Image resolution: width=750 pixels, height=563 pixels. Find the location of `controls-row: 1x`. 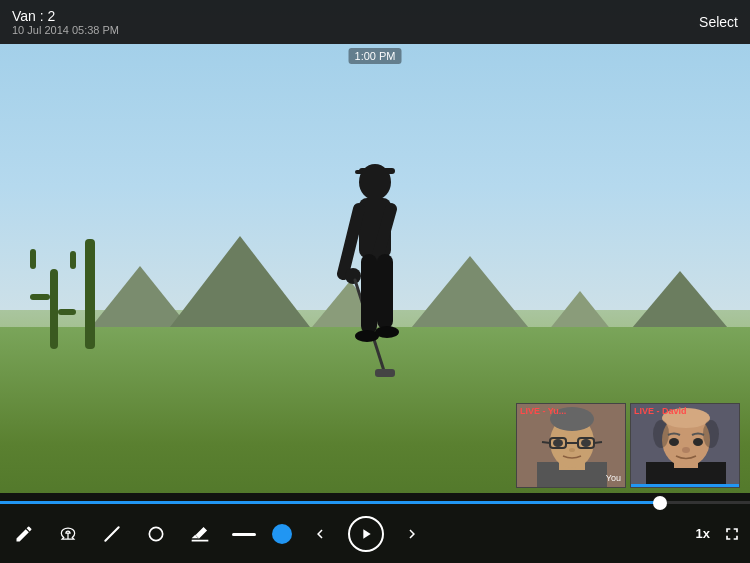

controls-row: 1x is located at coordinates (375, 534).